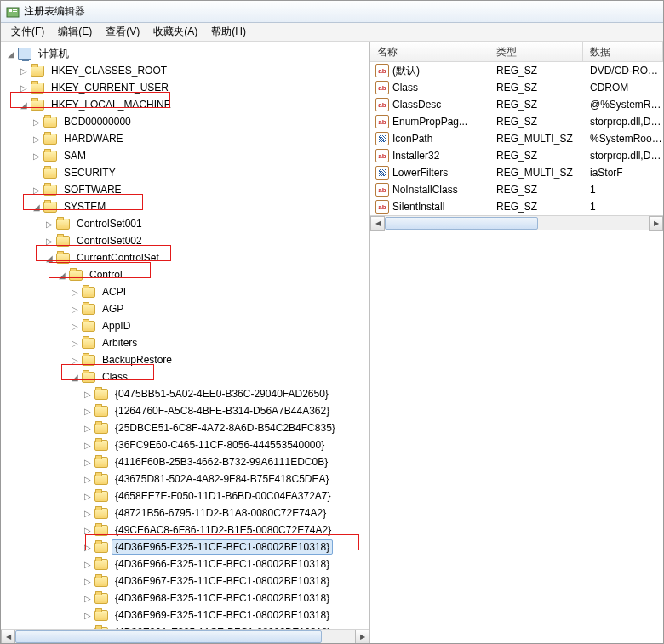 Image resolution: width=664 pixels, height=644 pixels. Describe the element at coordinates (186, 462) in the screenshot. I see `tree-guid-4: ▷{4116F60B-25B3-4662-B732-99A6111EDC0B}` at that location.